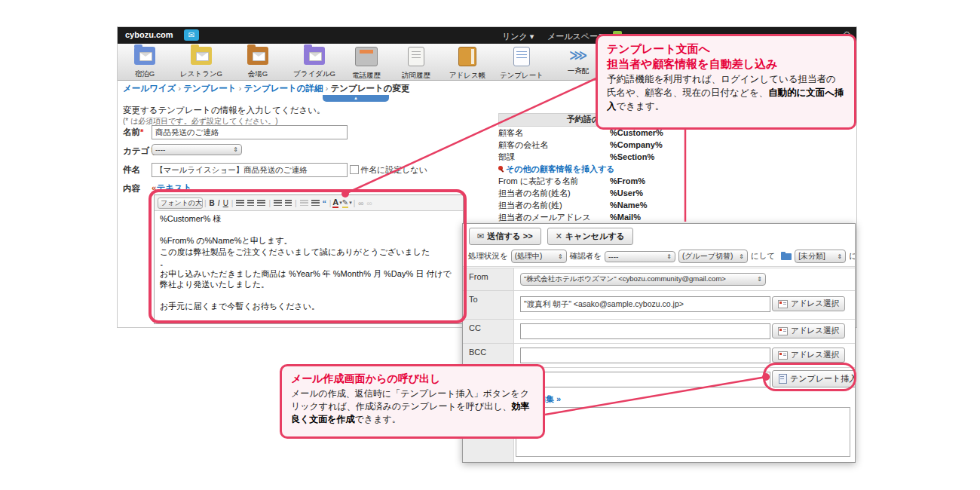 This screenshot has width=980, height=490. Describe the element at coordinates (305, 204) in the screenshot. I see `outdent-icon` at that location.